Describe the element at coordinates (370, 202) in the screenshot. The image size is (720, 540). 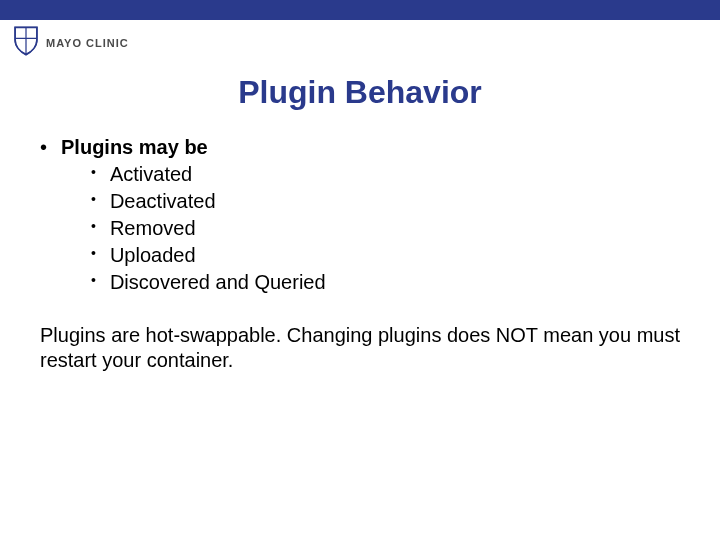
I see `bullet-level2-item: • Deactivated` at that location.